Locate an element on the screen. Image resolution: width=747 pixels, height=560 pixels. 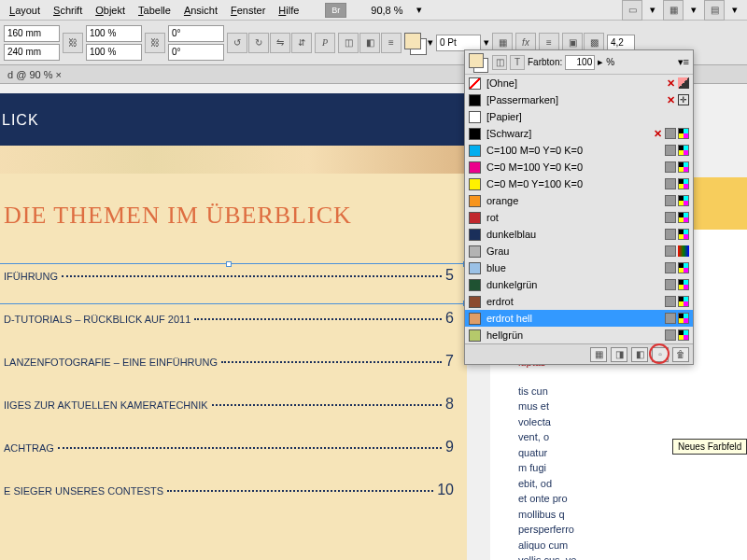
swatch-row: orange is located at coordinates (579, 201).